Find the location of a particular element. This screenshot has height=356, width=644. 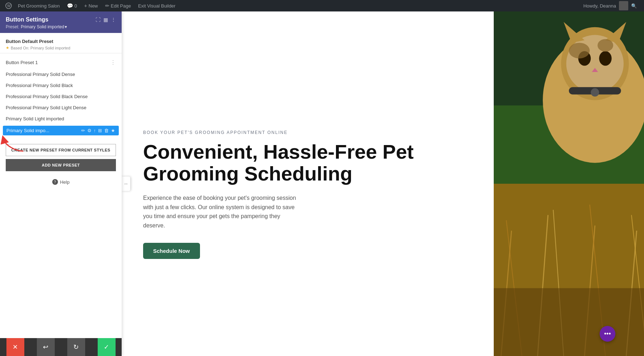

panel-preset-row: Preset: Primary Solid imported ▾ is located at coordinates (61, 27).